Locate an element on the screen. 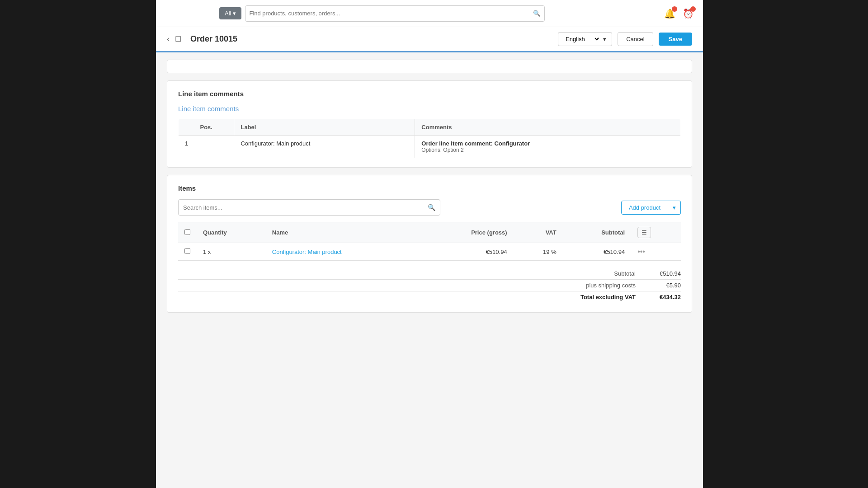 This screenshot has height=488, width=868. search-filter-label: All is located at coordinates (228, 14).